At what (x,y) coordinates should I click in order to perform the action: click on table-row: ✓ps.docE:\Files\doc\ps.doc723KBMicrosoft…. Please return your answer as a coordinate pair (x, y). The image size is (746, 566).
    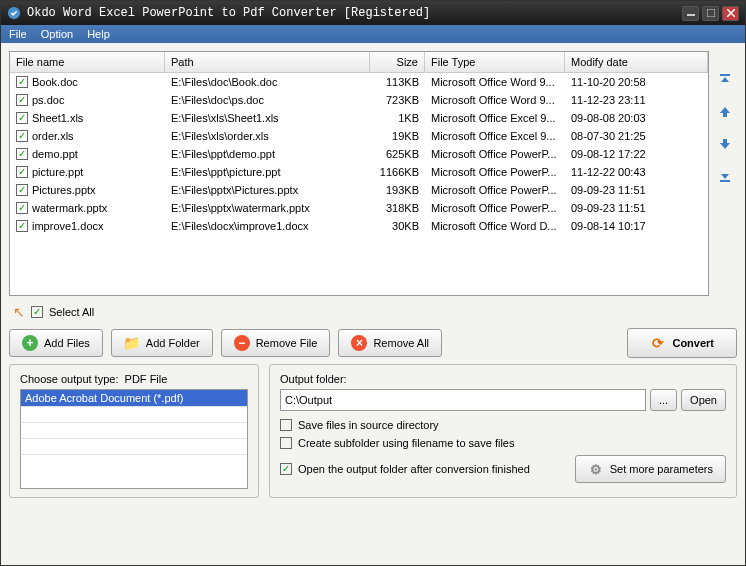
    Looking at the image, I should click on (359, 100).